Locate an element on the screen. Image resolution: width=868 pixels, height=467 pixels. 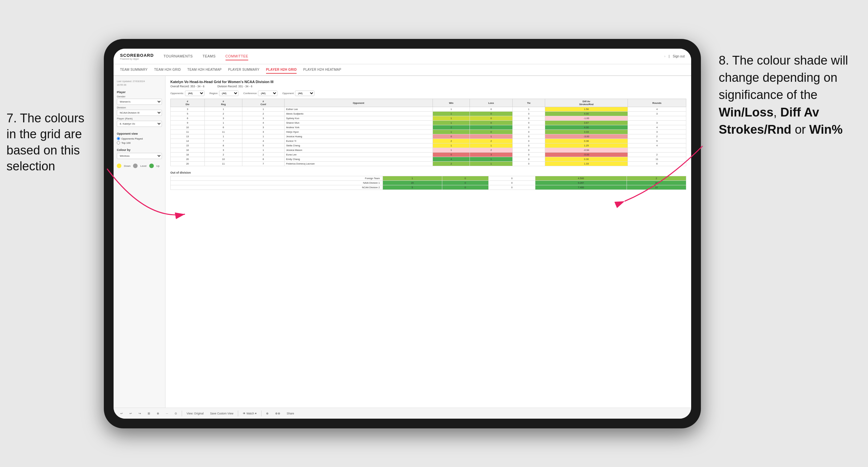
undo2-btn: ↩ is located at coordinates (131, 413).